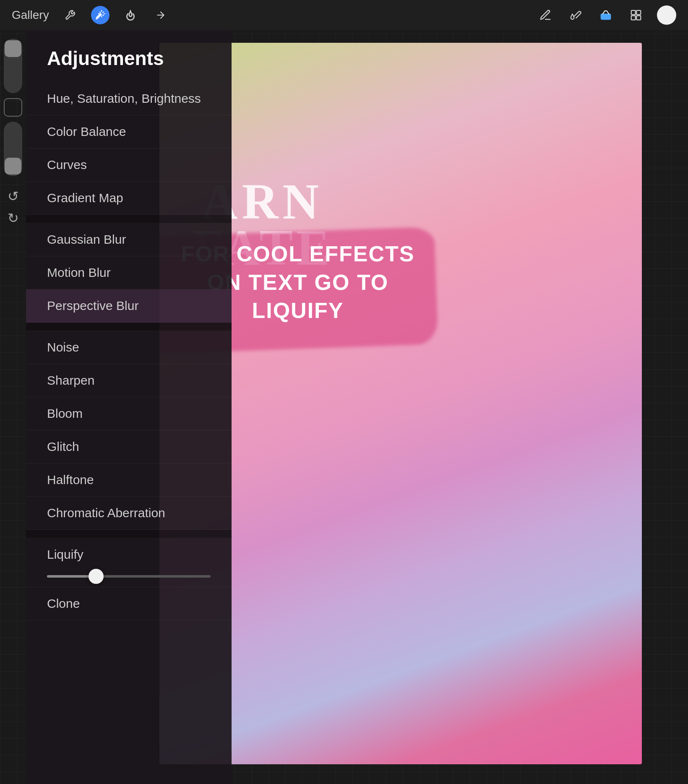 Image resolution: width=688 pixels, height=784 pixels. I want to click on size-slider, so click(13, 66).